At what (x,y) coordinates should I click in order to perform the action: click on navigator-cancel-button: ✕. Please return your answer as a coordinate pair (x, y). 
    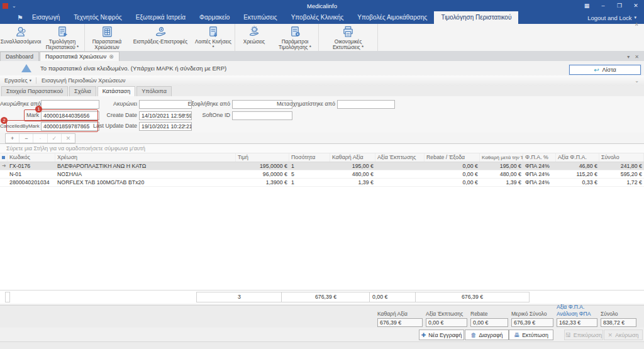
    Looking at the image, I should click on (68, 138).